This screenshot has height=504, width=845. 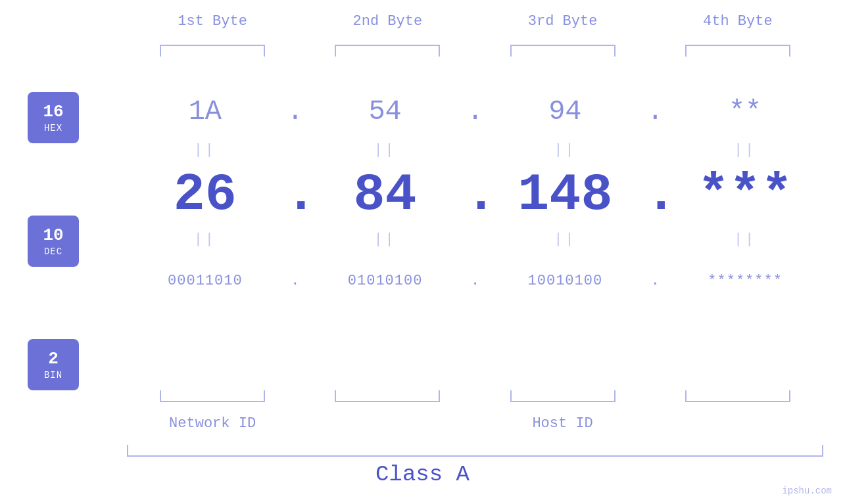 What do you see at coordinates (566, 112) in the screenshot?
I see `hex-val-3: 94` at bounding box center [566, 112].